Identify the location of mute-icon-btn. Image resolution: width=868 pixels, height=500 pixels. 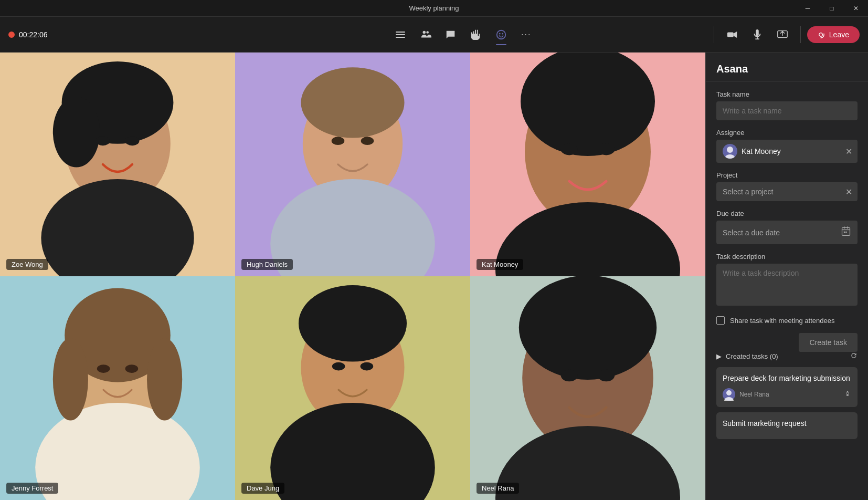
(757, 35).